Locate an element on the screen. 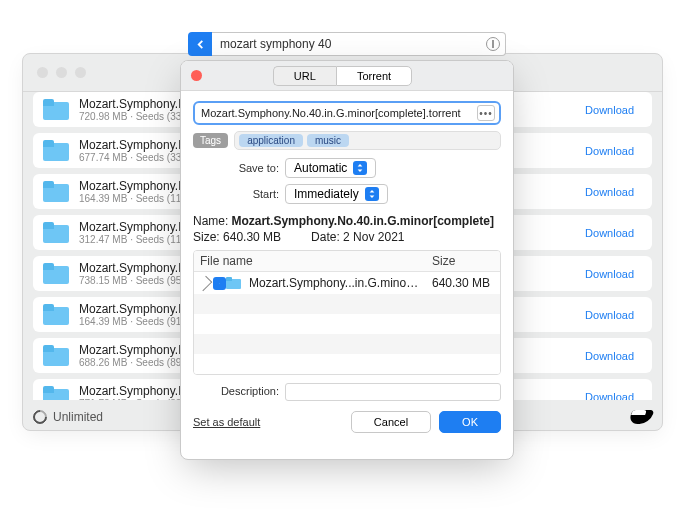 The width and height of the screenshot is (688, 512). close-button is located at coordinates (196, 76).